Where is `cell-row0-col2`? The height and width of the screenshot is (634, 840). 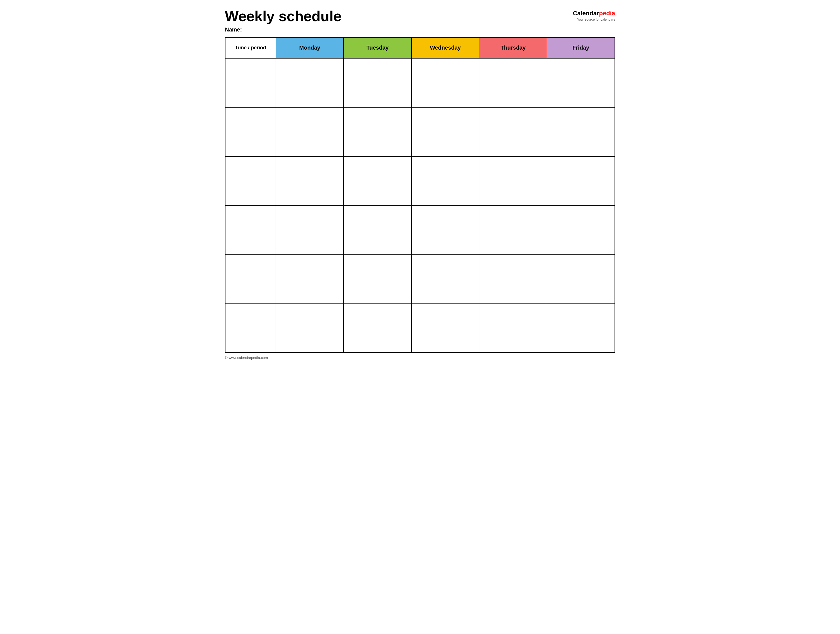 cell-row0-col2 is located at coordinates (377, 71).